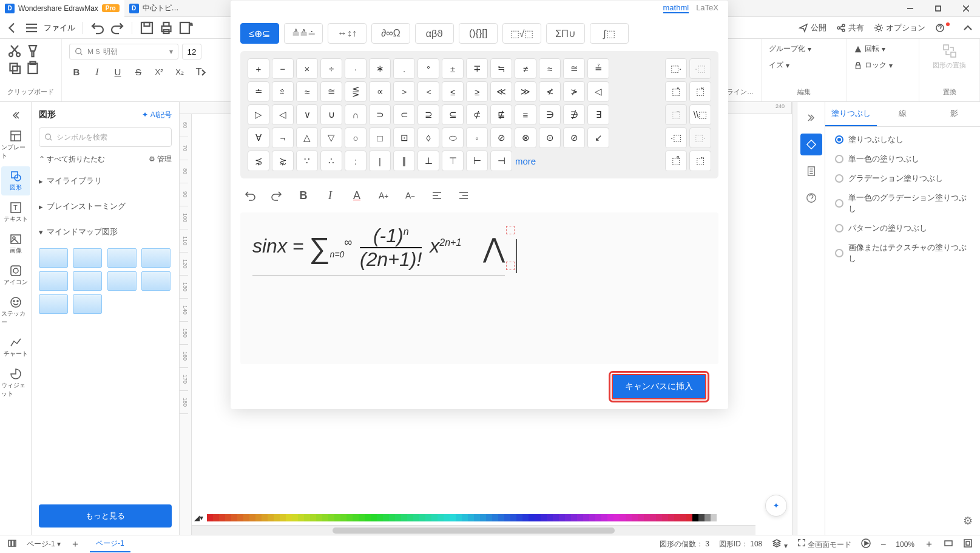 The image size is (980, 553). What do you see at coordinates (154, 8) in the screenshot?
I see `doc-tab: D 中心トピ…` at bounding box center [154, 8].